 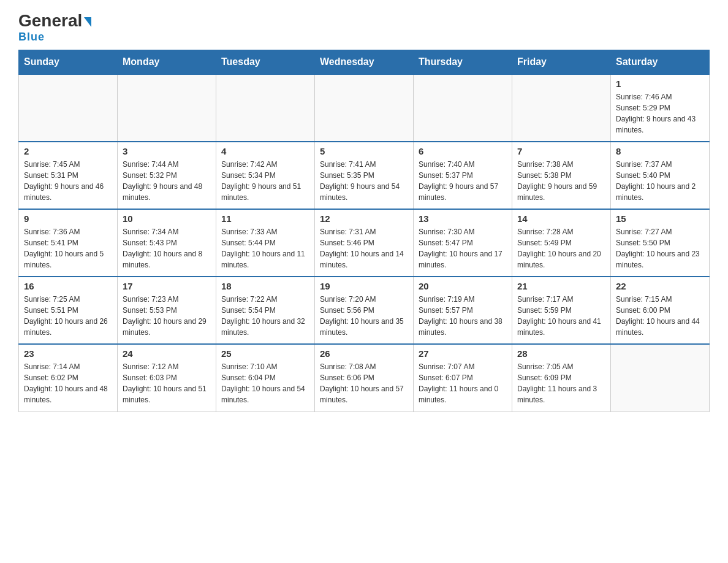 What do you see at coordinates (68, 248) in the screenshot?
I see `day-info: Sunrise: 7:36 AM Sunset: 5:41 PM Dayligh…` at bounding box center [68, 248].